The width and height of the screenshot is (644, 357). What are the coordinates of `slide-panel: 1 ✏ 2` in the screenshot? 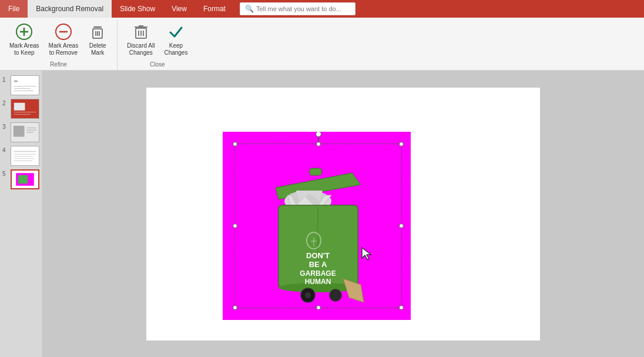 It's located at (21, 214).